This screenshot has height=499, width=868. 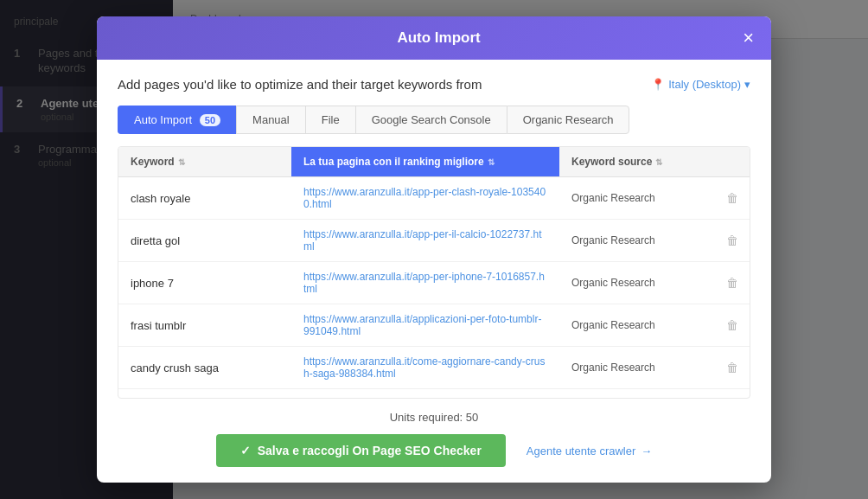 I want to click on tab-organic-research: Organic Research, so click(x=569, y=119).